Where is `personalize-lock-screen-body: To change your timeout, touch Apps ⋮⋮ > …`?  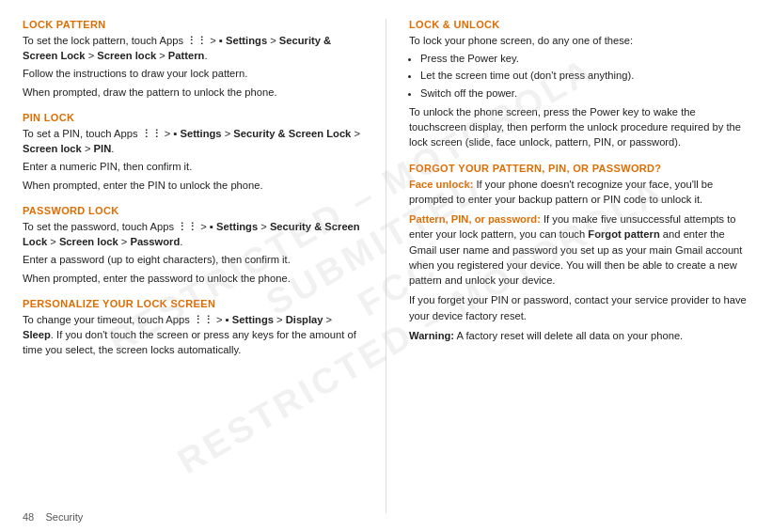
personalize-lock-screen-body: To change your timeout, touch Apps ⋮⋮ > … is located at coordinates (193, 335).